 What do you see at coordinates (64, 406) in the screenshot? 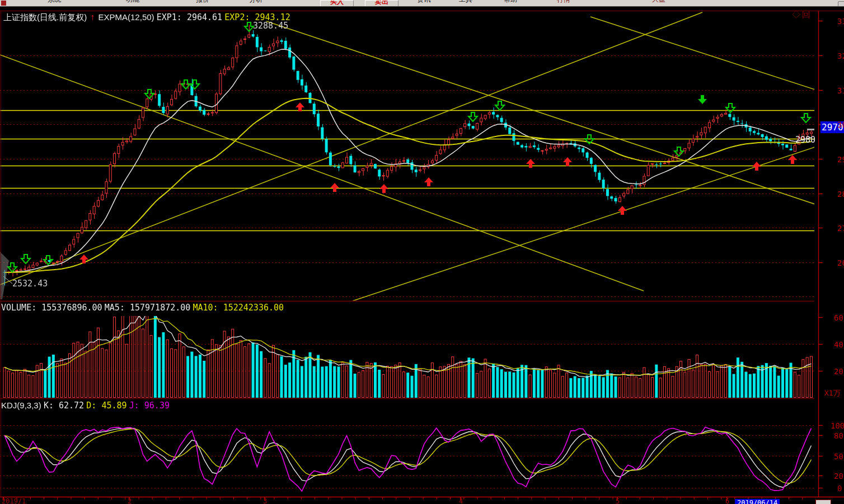
I see `kdj-k-value: K: 62.72` at bounding box center [64, 406].